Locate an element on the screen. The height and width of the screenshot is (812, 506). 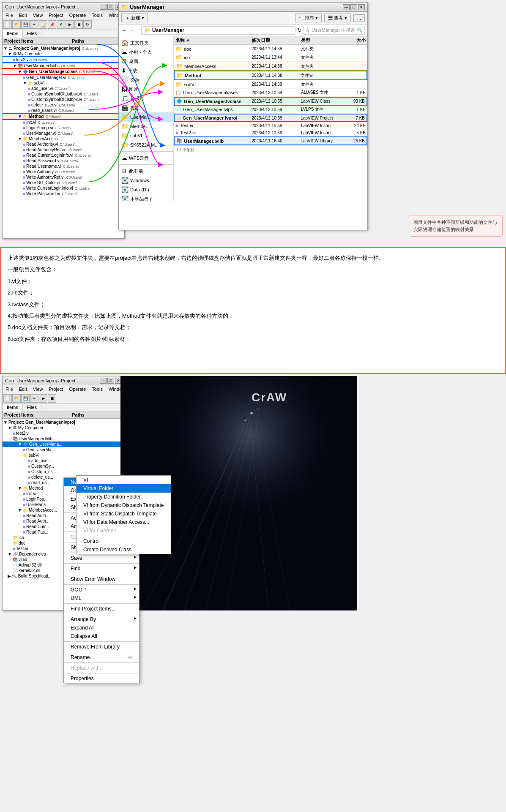
tb-save: 💾 is located at coordinates (25, 25).